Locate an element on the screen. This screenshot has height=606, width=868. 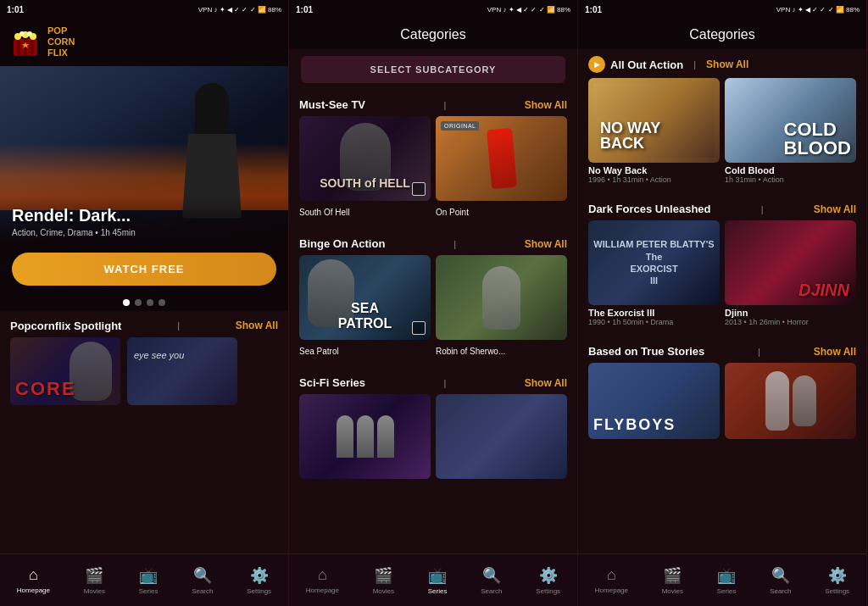
exorcist-card: WILLIAM PETER BLATTY'STheEXORCISTIII is located at coordinates (654, 263).